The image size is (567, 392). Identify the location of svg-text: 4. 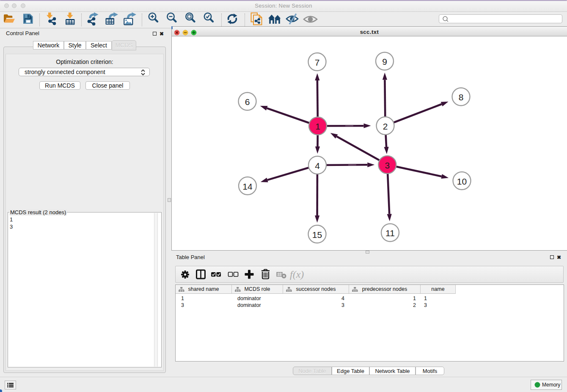
(317, 166).